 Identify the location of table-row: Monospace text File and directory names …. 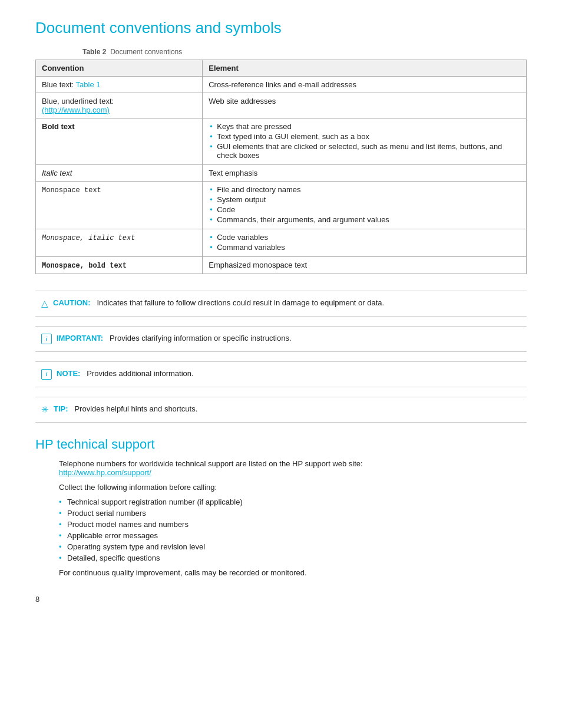
(282, 205).